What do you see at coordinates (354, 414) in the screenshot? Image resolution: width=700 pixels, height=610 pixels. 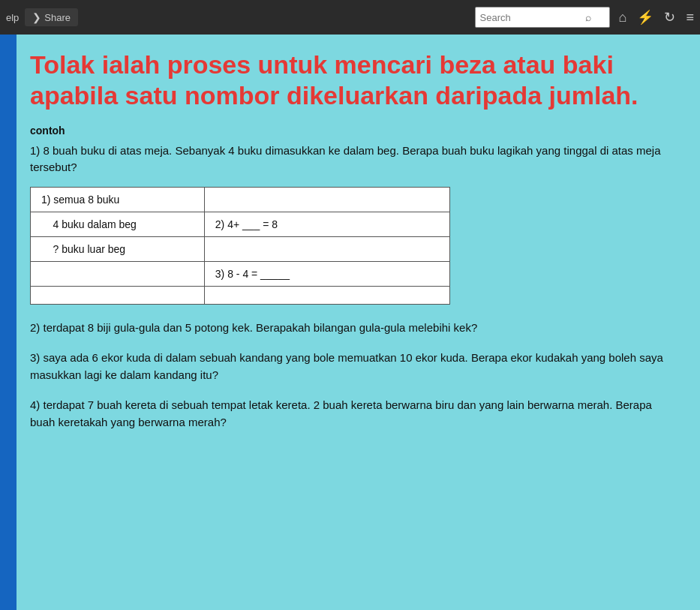 I see `question4-text: 4) terdapat 7 buah kereta di sebuah temp…` at bounding box center [354, 414].